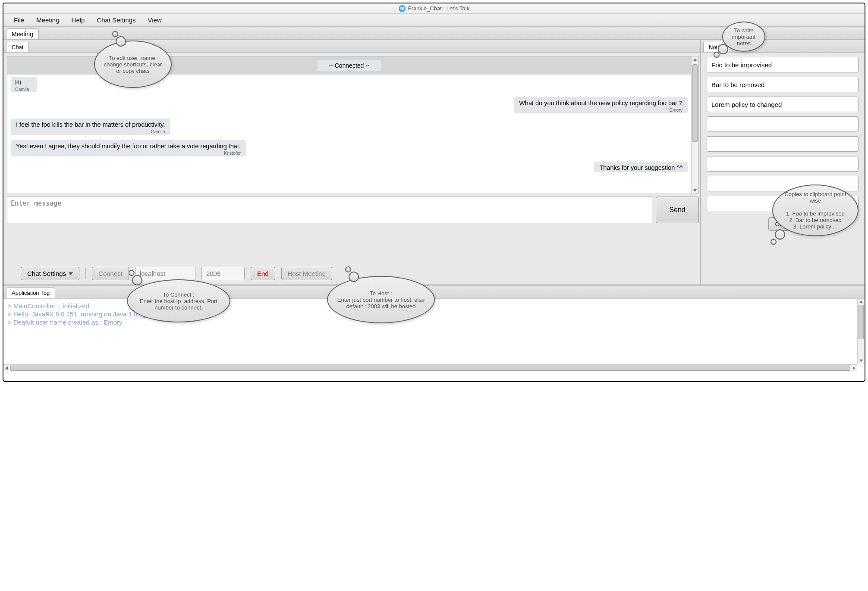 The image size is (868, 591). I want to click on callout-text: Copies to clipboard point wise 1. Foo to…, so click(815, 210).